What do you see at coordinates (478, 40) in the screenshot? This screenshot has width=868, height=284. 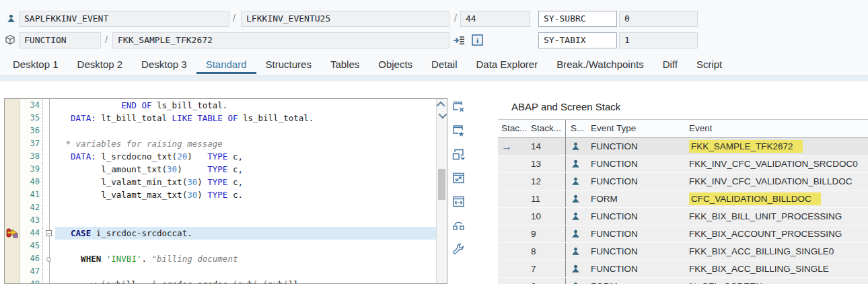 I see `info-icon: i` at bounding box center [478, 40].